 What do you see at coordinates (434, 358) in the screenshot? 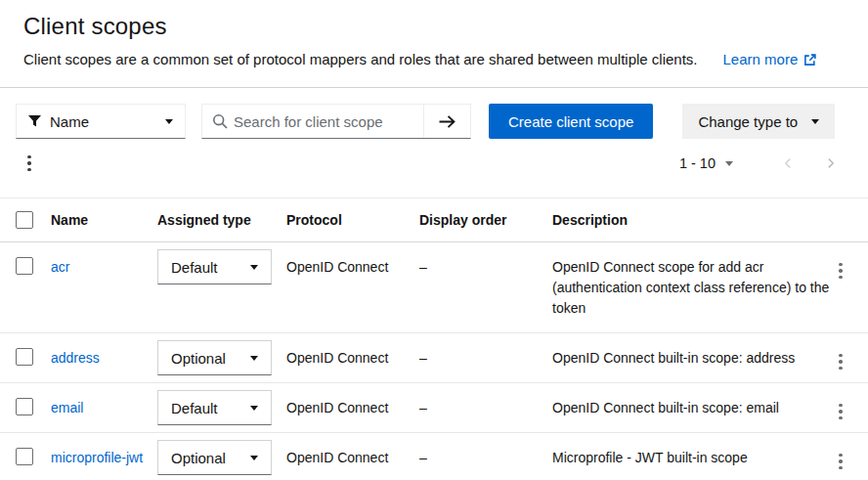
I see `table-row: address Optional OpenID Connect – OpenID…` at bounding box center [434, 358].